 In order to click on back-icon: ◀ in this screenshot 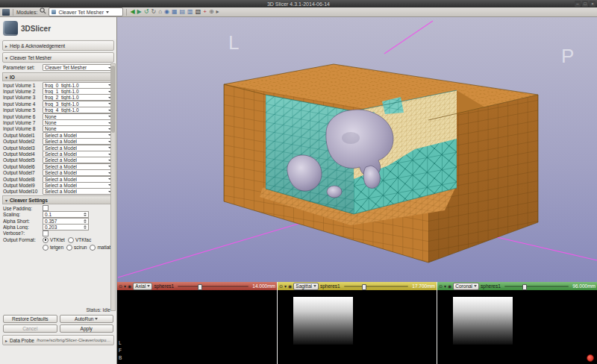, I will do `click(132, 12)`.